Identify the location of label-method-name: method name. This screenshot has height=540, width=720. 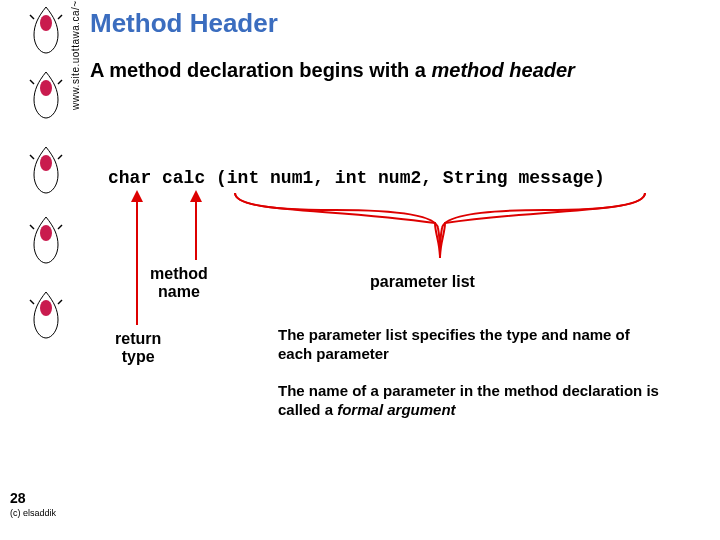
(179, 284).